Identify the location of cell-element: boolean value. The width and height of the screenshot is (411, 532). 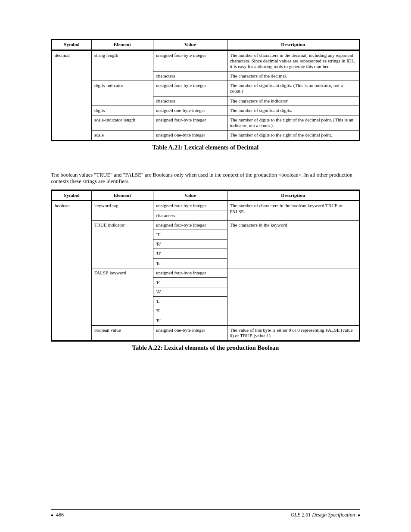
(122, 333).